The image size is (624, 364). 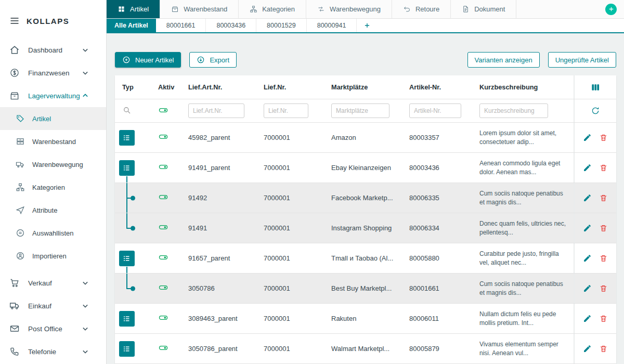 What do you see at coordinates (172, 87) in the screenshot?
I see `column-header-aktiv: Aktiv` at bounding box center [172, 87].